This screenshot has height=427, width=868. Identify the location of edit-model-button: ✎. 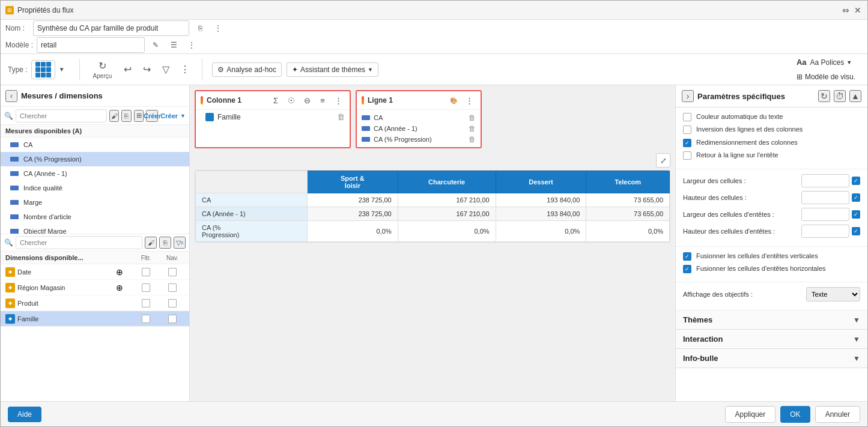
(156, 45).